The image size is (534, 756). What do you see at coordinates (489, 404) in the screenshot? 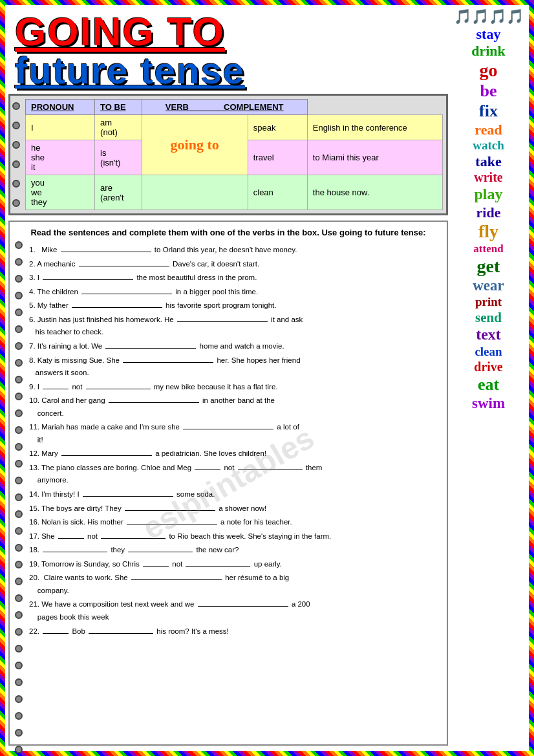
I see `sidebar-word-swim: swim` at bounding box center [489, 404].